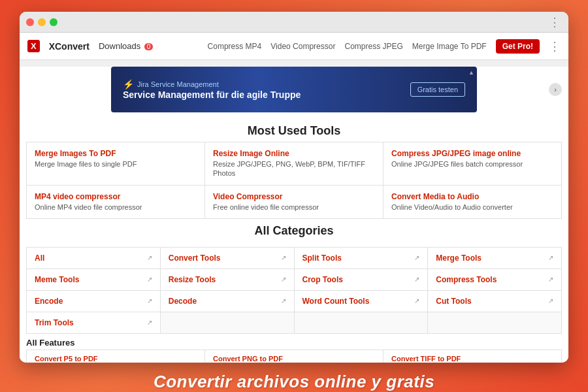 Image resolution: width=588 pixels, height=392 pixels. What do you see at coordinates (294, 202) in the screenshot?
I see `tool-card-4: Video Compressor Free online video file …` at bounding box center [294, 202].